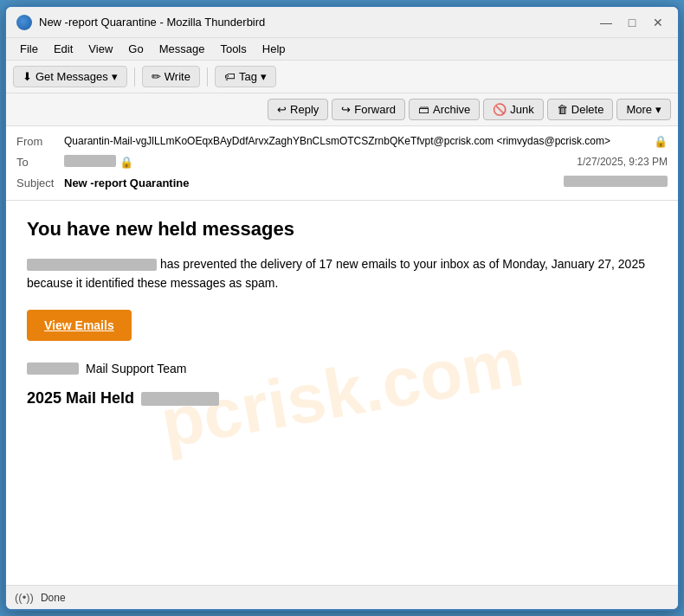 The width and height of the screenshot is (684, 616). Describe the element at coordinates (54, 598) in the screenshot. I see `status-text: Done` at that location.